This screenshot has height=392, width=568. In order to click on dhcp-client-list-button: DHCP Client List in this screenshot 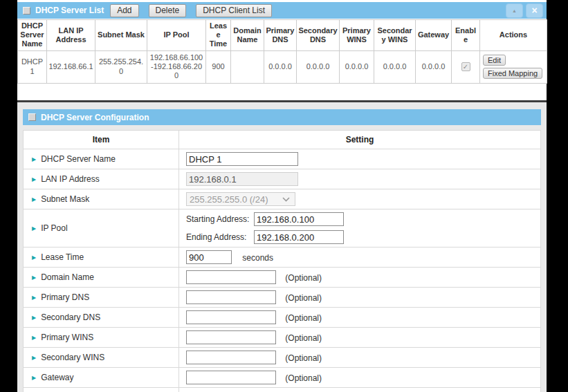, I will do `click(234, 11)`.